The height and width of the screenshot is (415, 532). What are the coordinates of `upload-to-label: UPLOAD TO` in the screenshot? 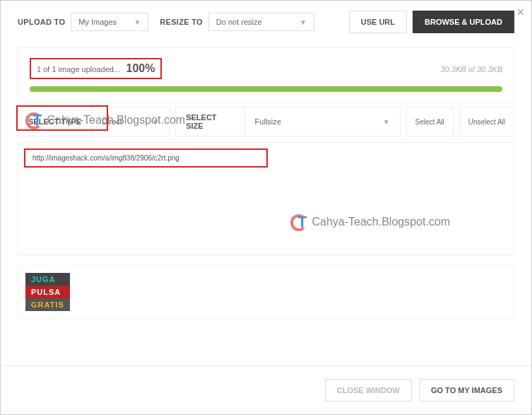 It's located at (41, 22).